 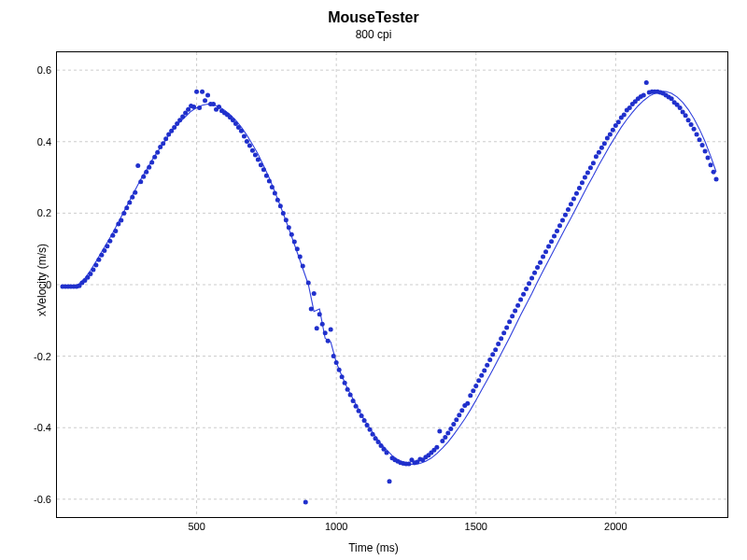 What do you see at coordinates (43, 427) in the screenshot?
I see `y-tick-label: -0.4` at bounding box center [43, 427].